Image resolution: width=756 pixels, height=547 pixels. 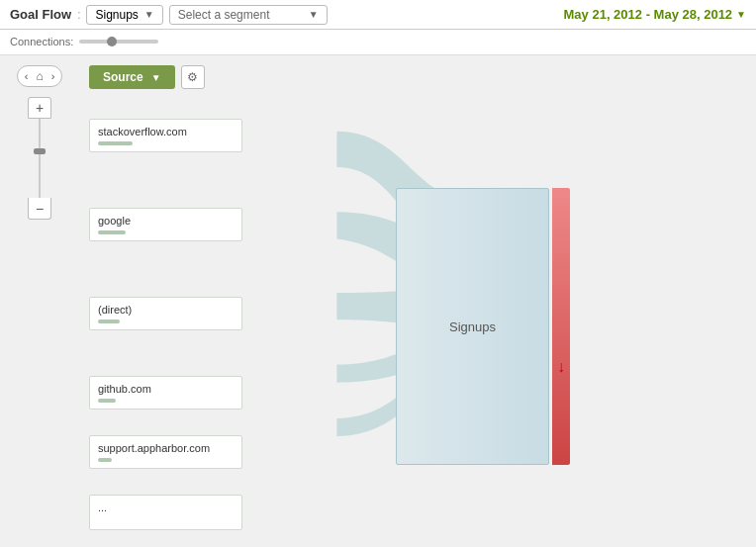 What do you see at coordinates (224, 15) in the screenshot?
I see `segment-dropdown-label: Select a segment` at bounding box center [224, 15].